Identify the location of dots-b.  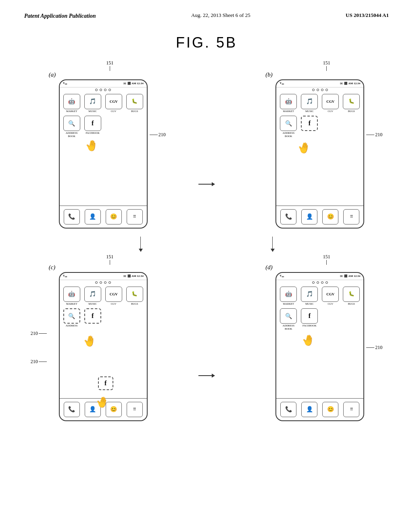
(320, 90).